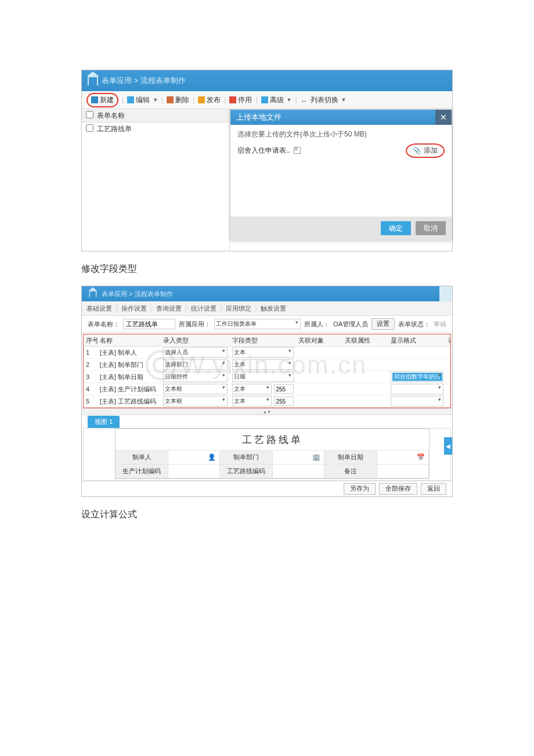 The height and width of the screenshot is (756, 534). Describe the element at coordinates (264, 377) in the screenshot. I see `field-type-select: 日期` at that location.